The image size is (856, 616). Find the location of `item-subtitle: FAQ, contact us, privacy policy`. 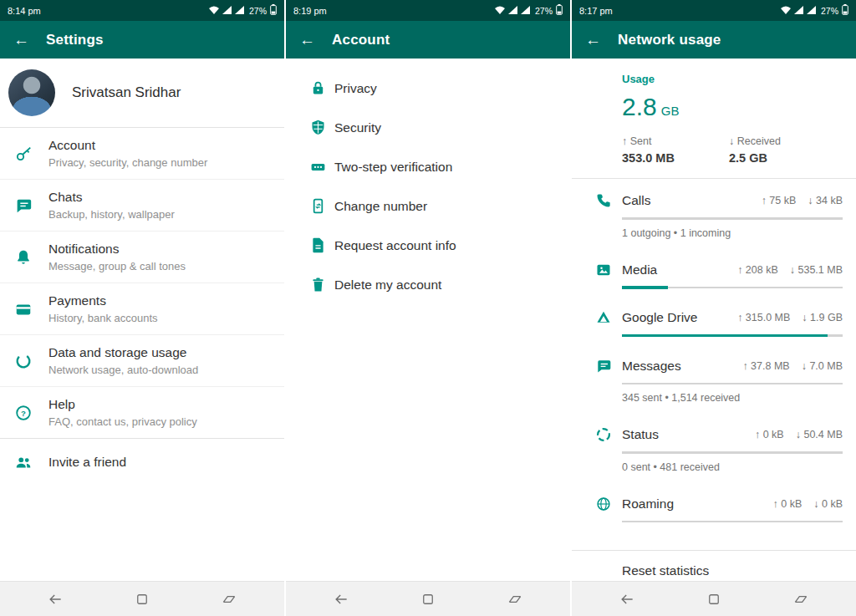

item-subtitle: FAQ, contact us, privacy policy is located at coordinates (123, 421).